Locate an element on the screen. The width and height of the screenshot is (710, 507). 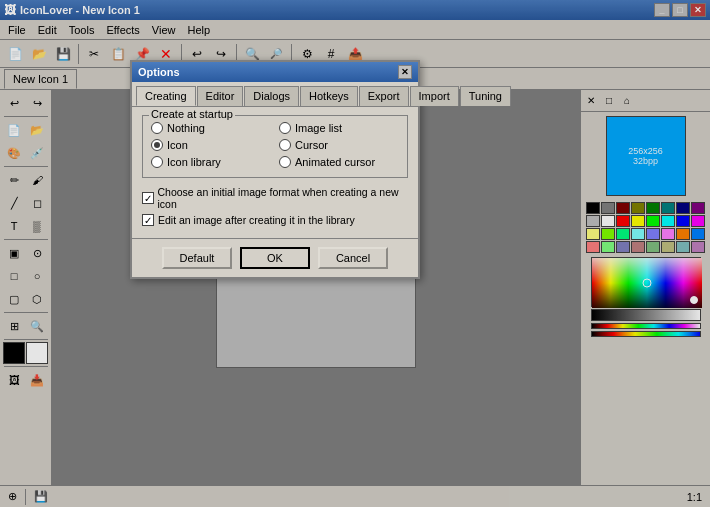
radio-icon-library-label: Icon library is located at coordinates (194, 162).